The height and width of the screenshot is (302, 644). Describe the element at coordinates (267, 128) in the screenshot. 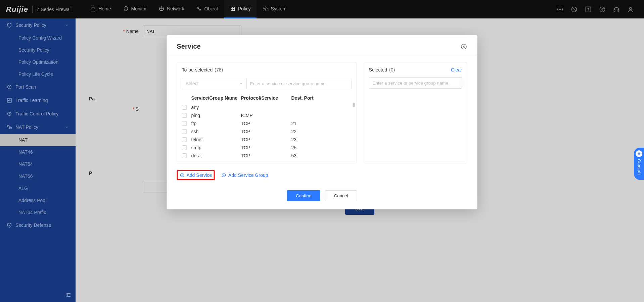

I see `service-table: Service/Group Name Protocol/Service Dest…` at that location.